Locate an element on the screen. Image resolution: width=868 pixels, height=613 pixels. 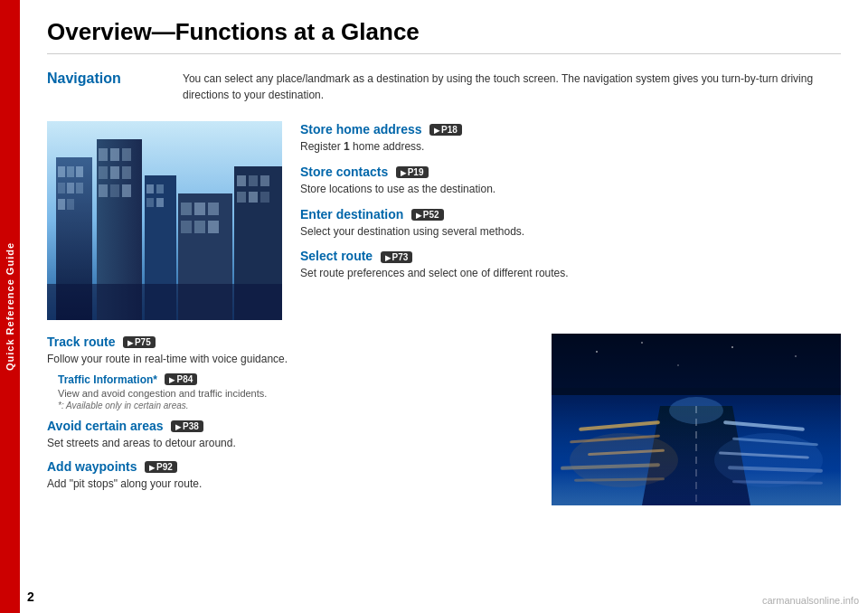
feature-track-route: Track route P75 Follow your route in rea… is located at coordinates (290, 373).